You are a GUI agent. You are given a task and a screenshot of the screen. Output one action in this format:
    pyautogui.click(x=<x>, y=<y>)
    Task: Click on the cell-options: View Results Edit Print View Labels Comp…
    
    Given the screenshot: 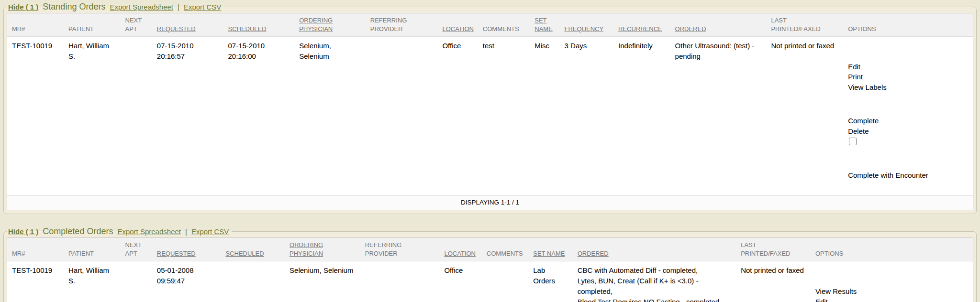 What is the action you would take?
    pyautogui.click(x=892, y=282)
    